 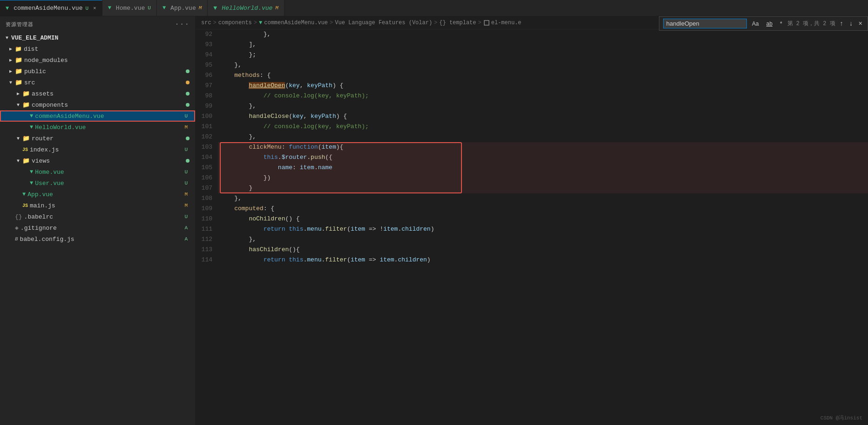 I want to click on bc-template: {} template, so click(x=457, y=23).